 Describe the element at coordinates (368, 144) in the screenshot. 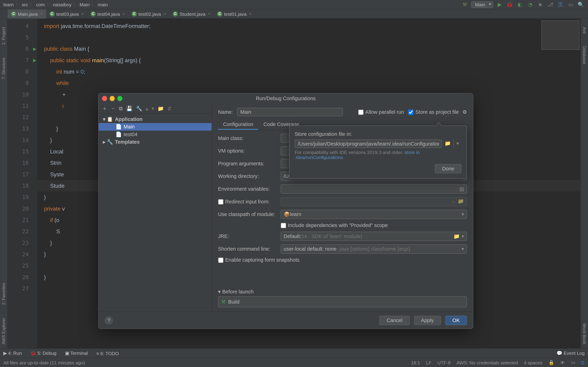

I see `store-path-input` at that location.